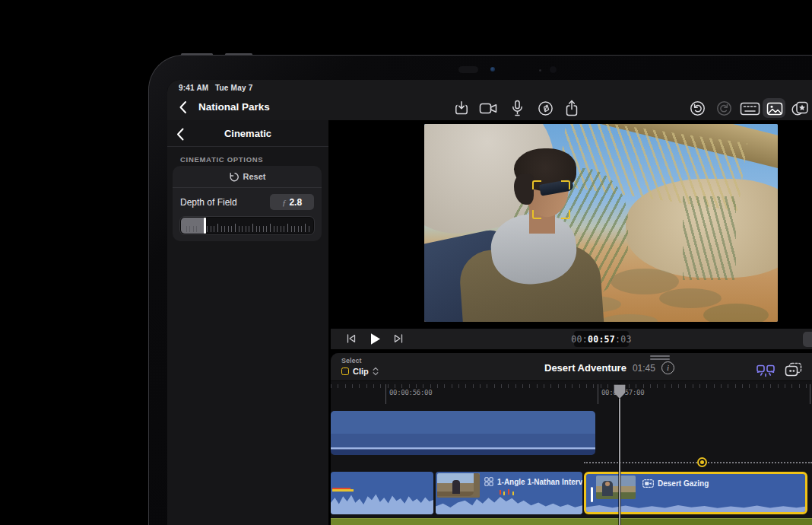 This screenshot has height=525, width=812. What do you see at coordinates (234, 107) in the screenshot?
I see `project-back-title: National Parks` at bounding box center [234, 107].